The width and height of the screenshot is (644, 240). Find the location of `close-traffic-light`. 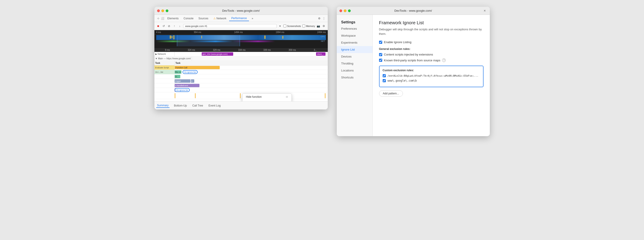

close-traffic-light is located at coordinates (158, 11).